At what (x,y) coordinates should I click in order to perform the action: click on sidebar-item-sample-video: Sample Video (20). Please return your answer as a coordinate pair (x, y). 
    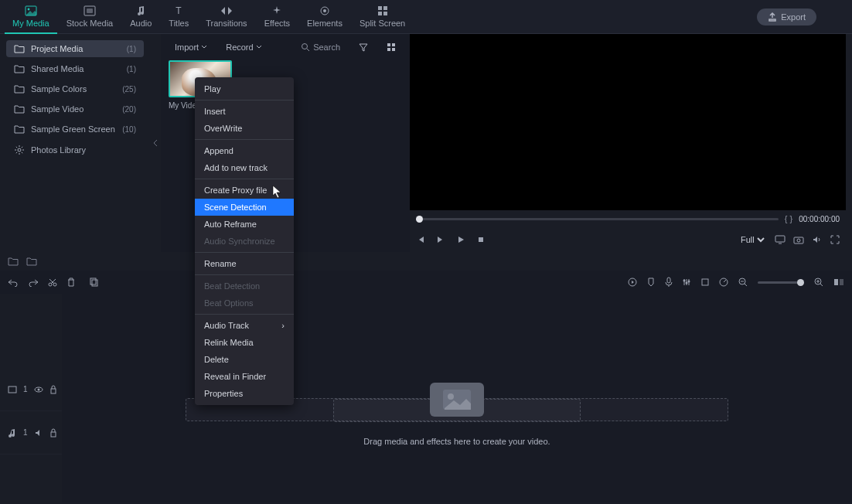
    Looking at the image, I should click on (75, 109).